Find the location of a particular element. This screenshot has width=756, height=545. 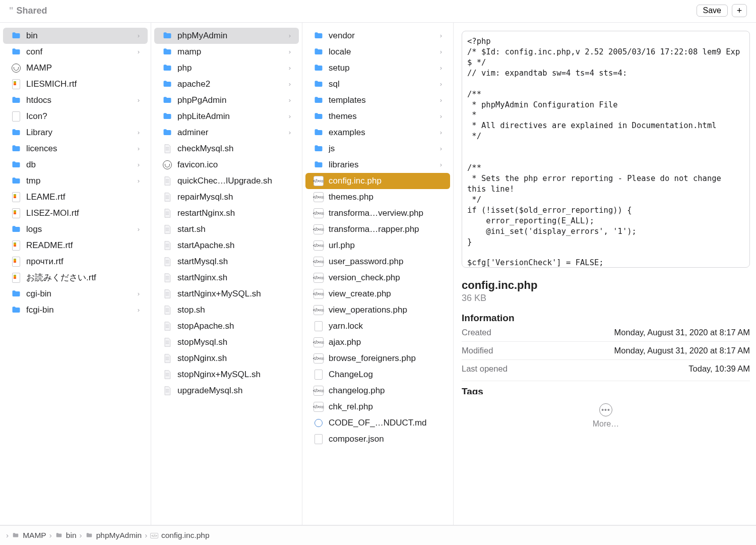

column-file-item: transforma…verview.php is located at coordinates (378, 213).